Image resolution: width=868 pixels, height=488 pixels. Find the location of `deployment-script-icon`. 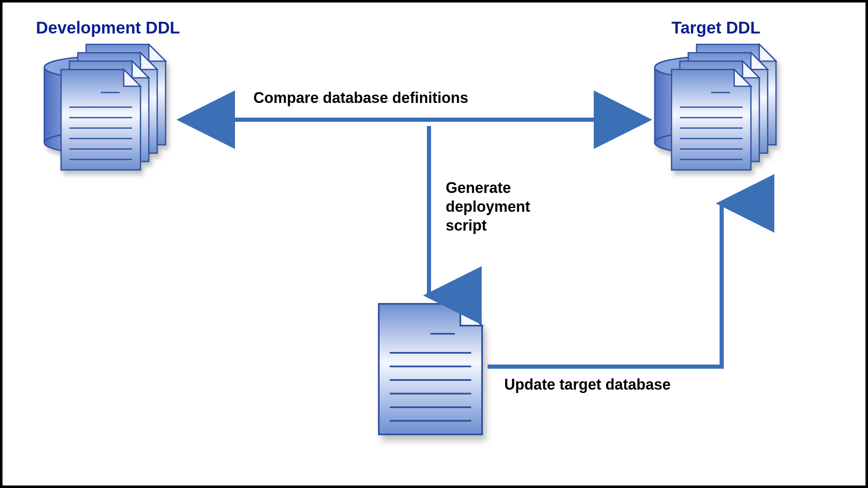

deployment-script-icon is located at coordinates (431, 369).